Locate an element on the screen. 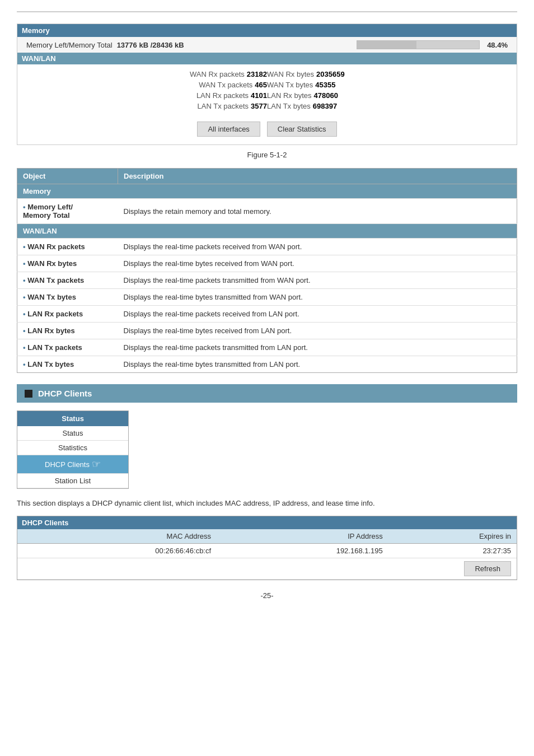  progress-bar-inner is located at coordinates (387, 45).